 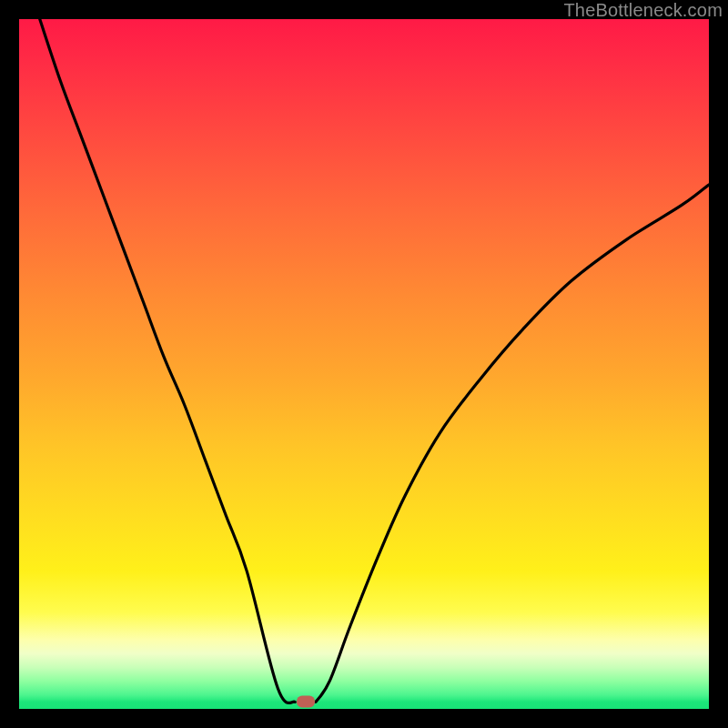 What do you see at coordinates (642, 11) in the screenshot?
I see `watermark-text: TheBottleneck.com` at bounding box center [642, 11].